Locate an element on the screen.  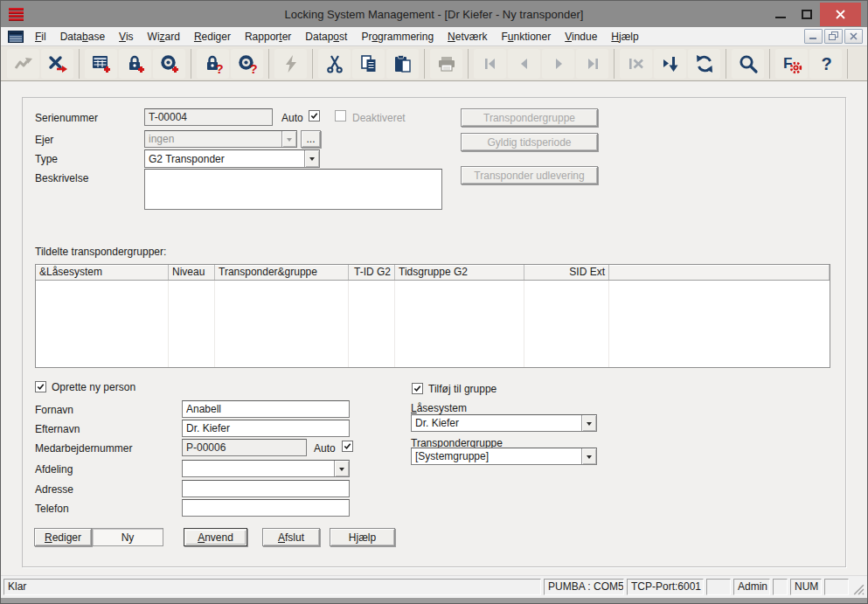
disconnect-button is located at coordinates (58, 64).